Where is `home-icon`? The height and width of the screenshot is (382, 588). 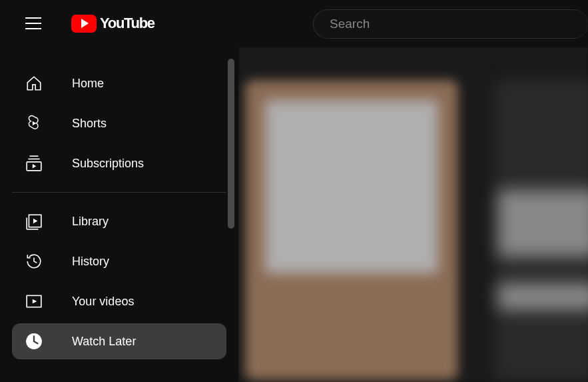 home-icon is located at coordinates (34, 83).